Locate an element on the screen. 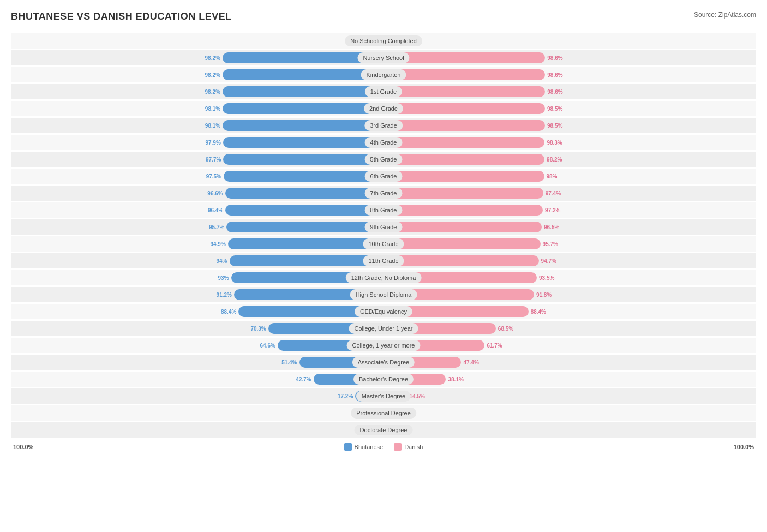 The image size is (767, 532). blue-value: 42.7% is located at coordinates (303, 380).